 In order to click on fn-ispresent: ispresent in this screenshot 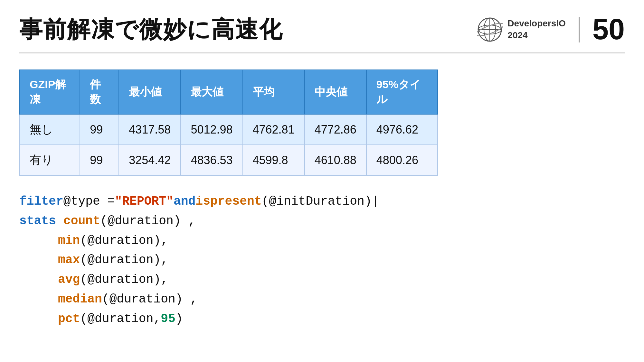, I will do `click(229, 201)`.